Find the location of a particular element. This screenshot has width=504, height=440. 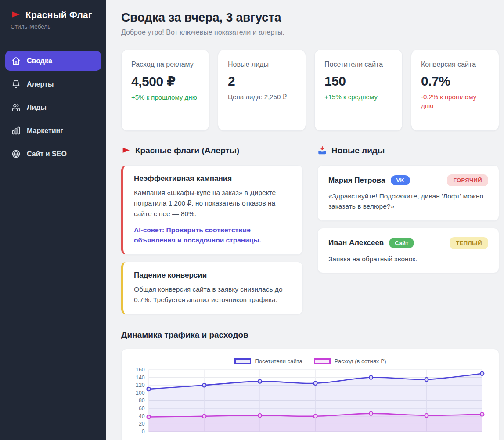

alert-title: Неэффективная кампания is located at coordinates (213, 179).